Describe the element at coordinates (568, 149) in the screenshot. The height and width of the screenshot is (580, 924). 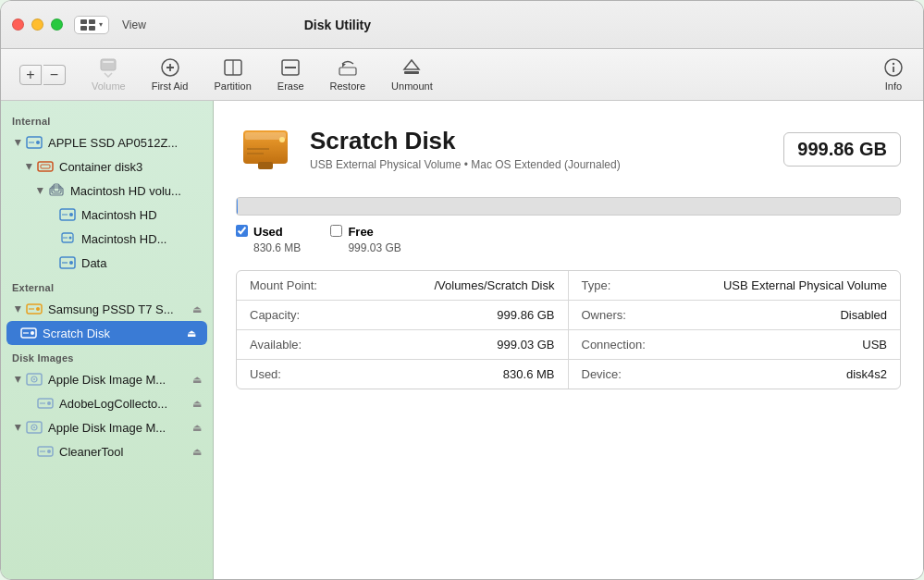
I see `disk-header: Scratch Disk USB External Physical Volum…` at that location.